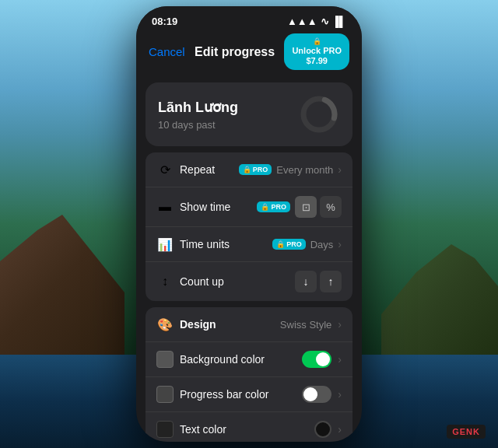 This screenshot has width=498, height=448. What do you see at coordinates (165, 394) in the screenshot?
I see `progress-bar-color-icon` at bounding box center [165, 394].